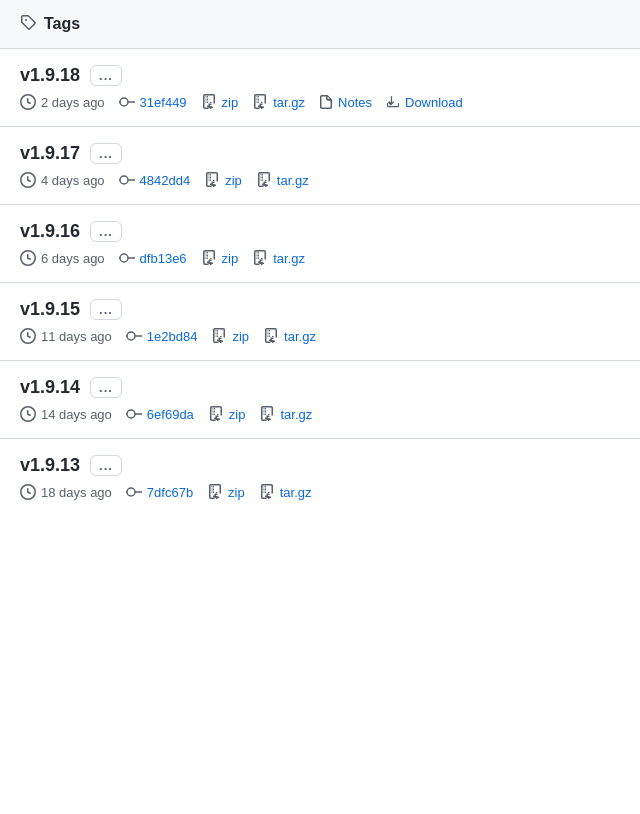 The width and height of the screenshot is (640, 814). What do you see at coordinates (66, 492) in the screenshot?
I see `tag-time: 18 days ago` at bounding box center [66, 492].